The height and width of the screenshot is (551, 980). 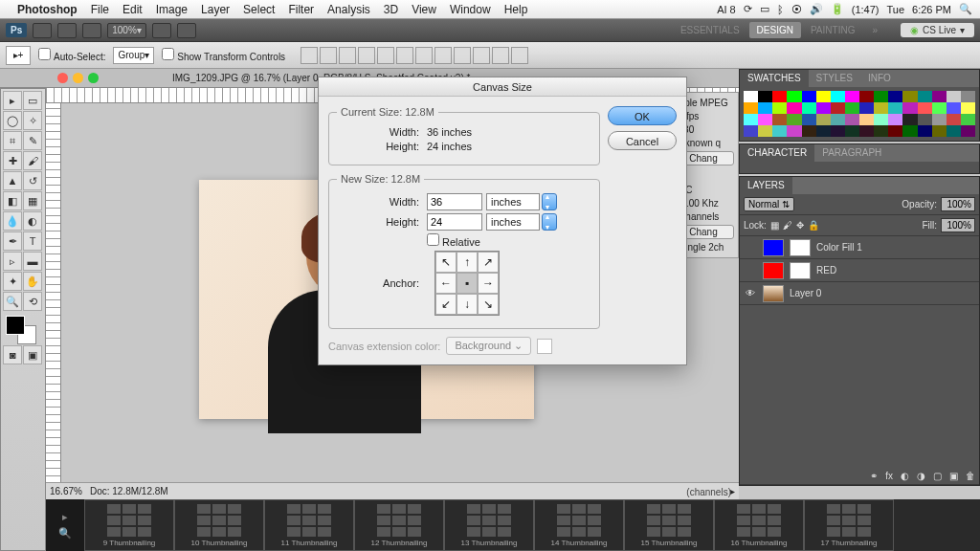 What do you see at coordinates (816, 10) in the screenshot?
I see `volume-icon: 🔊` at bounding box center [816, 10].